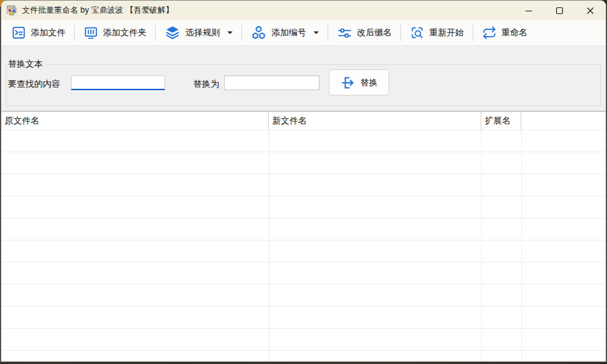 The height and width of the screenshot is (364, 607). I want to click on find-label: 要查找的内容, so click(34, 84).